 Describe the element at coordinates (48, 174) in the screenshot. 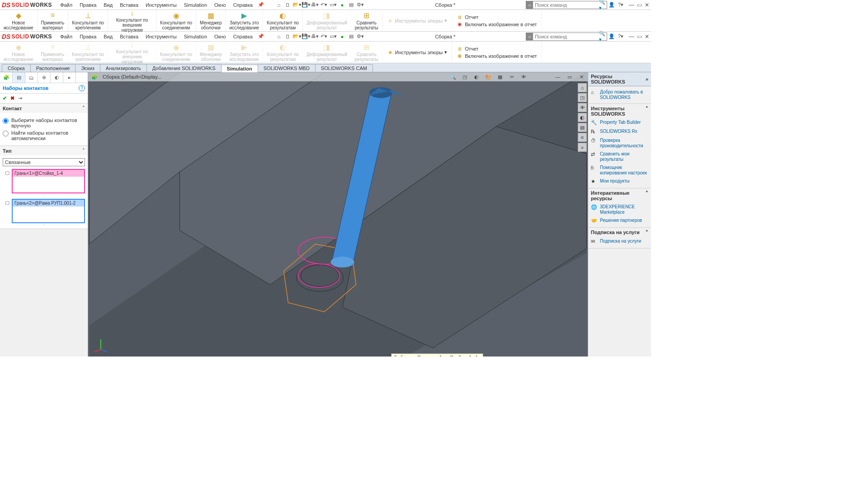

I see `face1-item: Грань<1>@Стойка_1-4` at that location.